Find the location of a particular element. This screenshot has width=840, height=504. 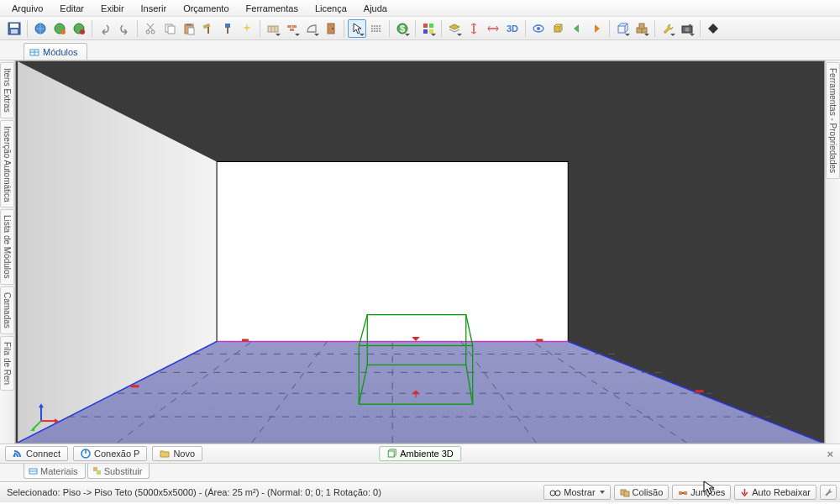

connect-button: Connect is located at coordinates (37, 454).